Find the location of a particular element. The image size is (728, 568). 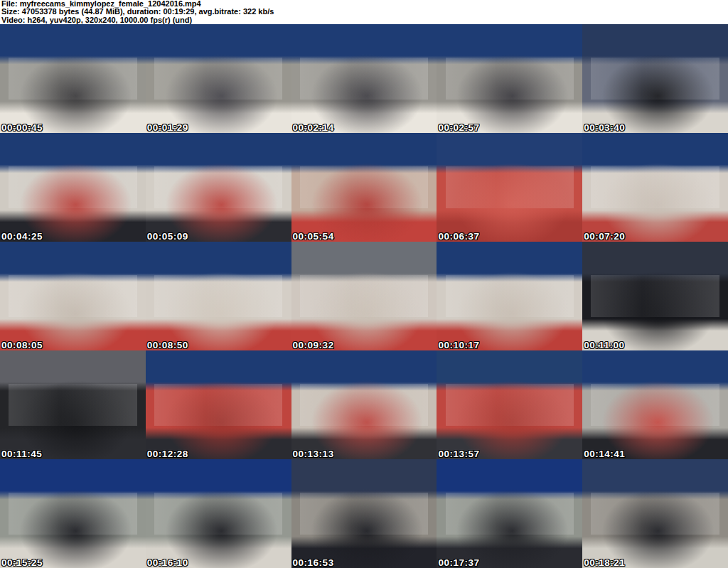

video-frame-thumbnail: 00:14:41 is located at coordinates (655, 405).